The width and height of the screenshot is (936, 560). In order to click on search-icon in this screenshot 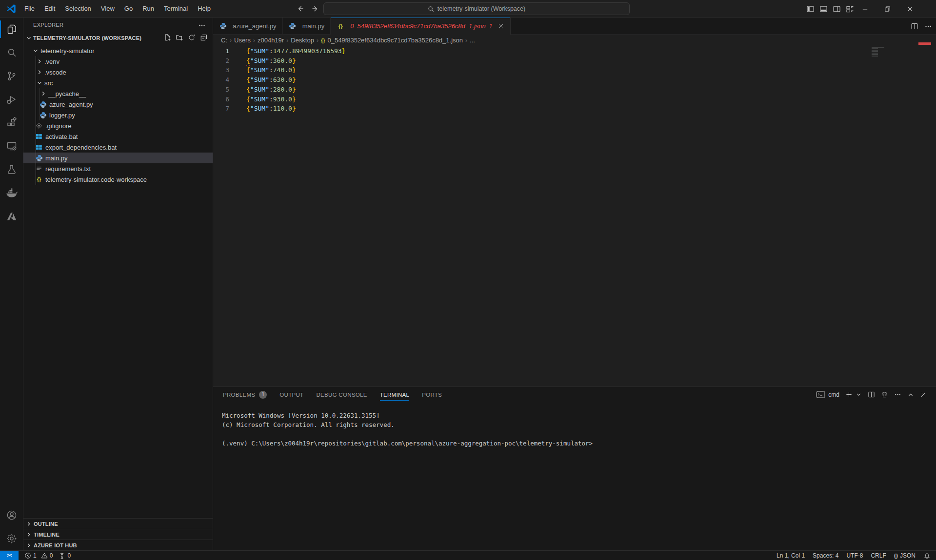, I will do `click(431, 9)`.